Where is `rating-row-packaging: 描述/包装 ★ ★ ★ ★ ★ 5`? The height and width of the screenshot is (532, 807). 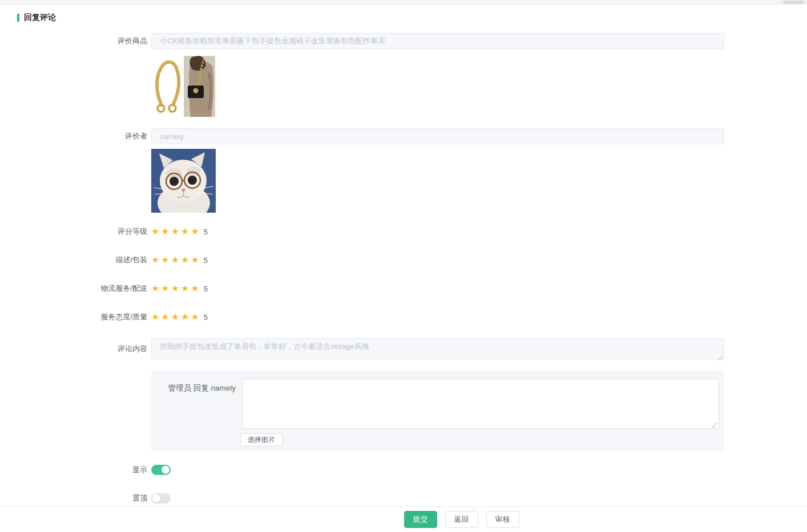
rating-row-packaging: 描述/包装 ★ ★ ★ ★ ★ 5 is located at coordinates (104, 260).